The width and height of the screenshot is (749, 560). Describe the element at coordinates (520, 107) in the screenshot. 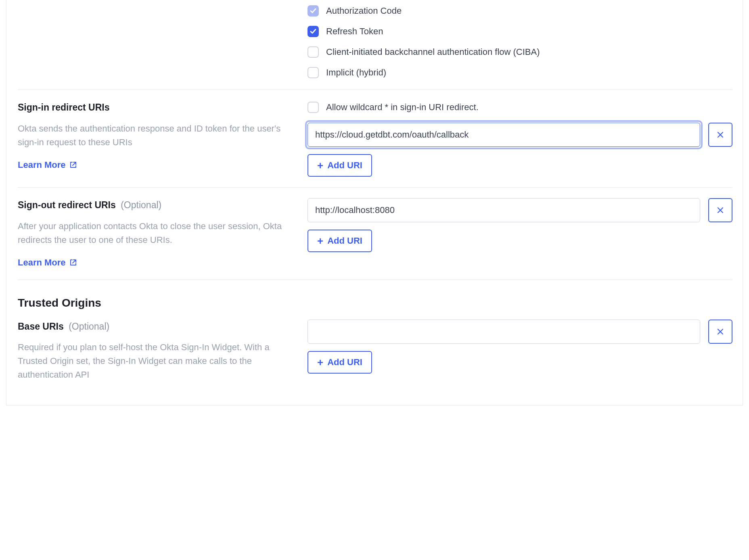

I see `wildcard-checkbox: Allow wildcard * in sign-in URI redirect…` at that location.